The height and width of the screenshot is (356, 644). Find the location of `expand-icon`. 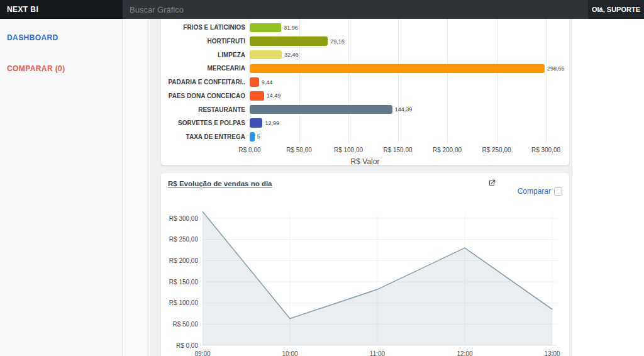

expand-icon is located at coordinates (492, 183).